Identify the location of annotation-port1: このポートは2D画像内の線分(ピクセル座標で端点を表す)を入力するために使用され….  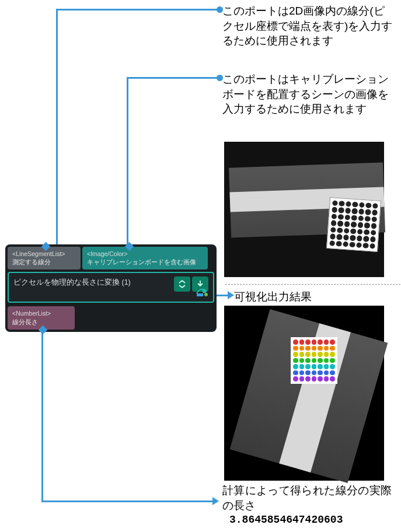
(308, 26).